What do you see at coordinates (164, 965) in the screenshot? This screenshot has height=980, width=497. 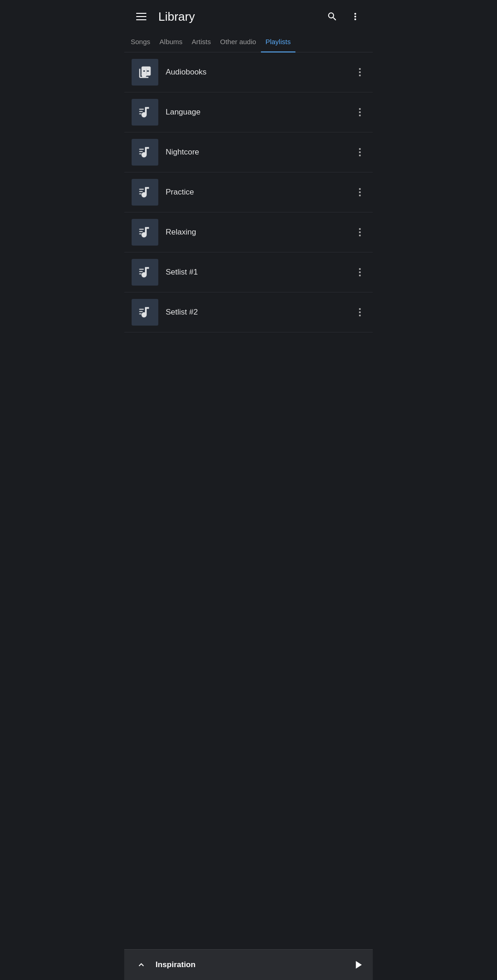 I see `now-playing-left: Inspiration` at bounding box center [164, 965].